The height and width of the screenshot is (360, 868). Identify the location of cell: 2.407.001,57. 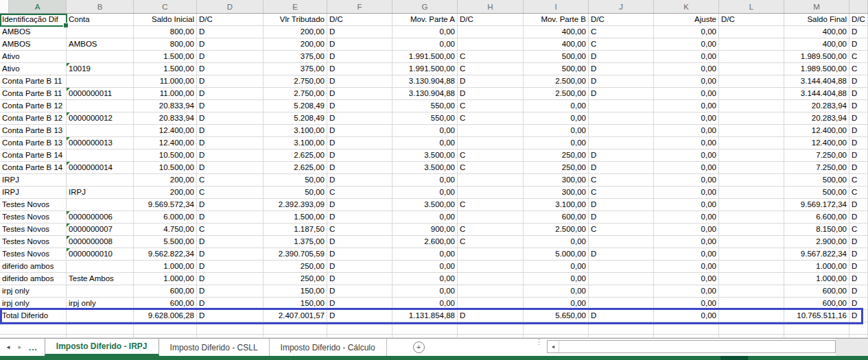
(295, 316).